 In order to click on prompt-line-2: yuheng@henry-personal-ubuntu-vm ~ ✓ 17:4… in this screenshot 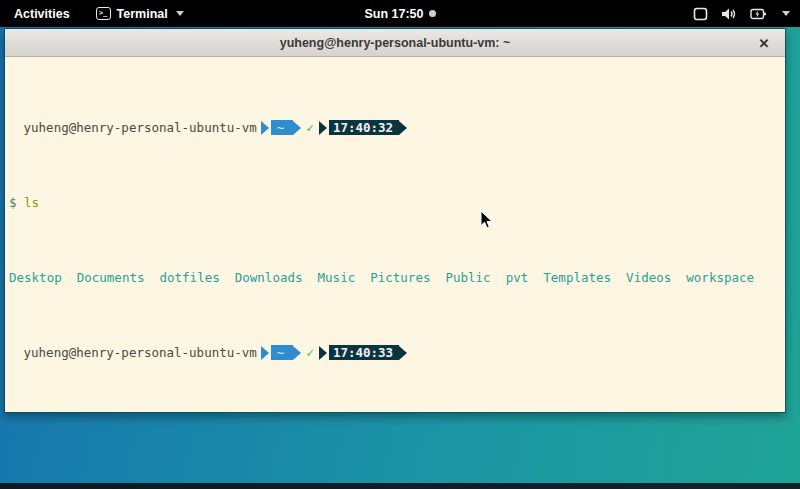, I will do `click(395, 352)`.